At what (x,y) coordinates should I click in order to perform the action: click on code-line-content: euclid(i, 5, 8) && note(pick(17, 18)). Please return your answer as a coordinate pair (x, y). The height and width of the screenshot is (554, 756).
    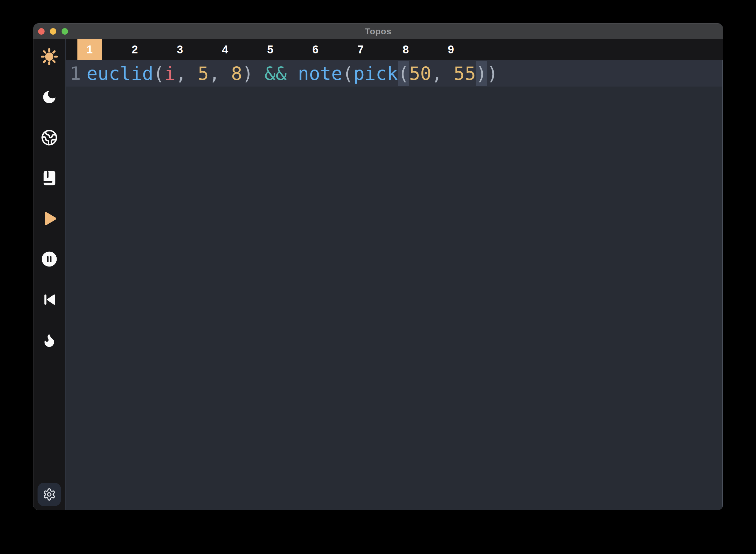
    Looking at the image, I should click on (292, 73).